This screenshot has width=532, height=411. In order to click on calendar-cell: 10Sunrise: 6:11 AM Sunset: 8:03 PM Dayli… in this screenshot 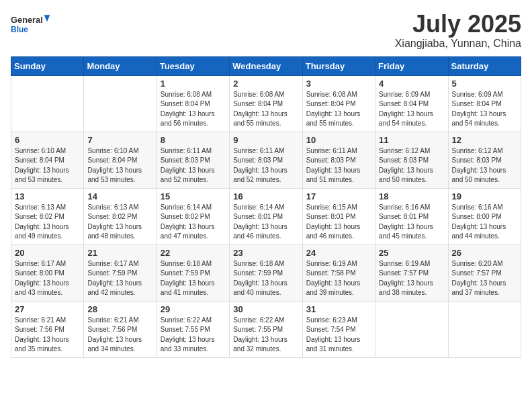, I will do `click(339, 160)`.